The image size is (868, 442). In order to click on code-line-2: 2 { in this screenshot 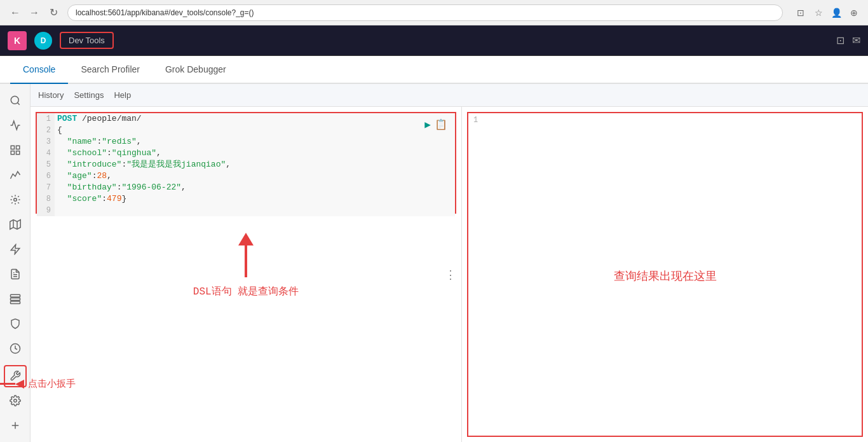, I will do `click(246, 130)`.